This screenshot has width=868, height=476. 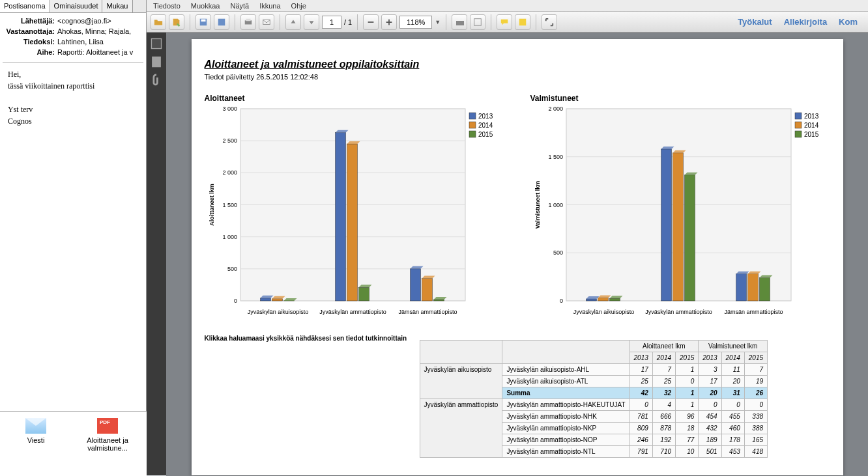 I want to click on sign-button: Allekirjoita, so click(x=805, y=22).